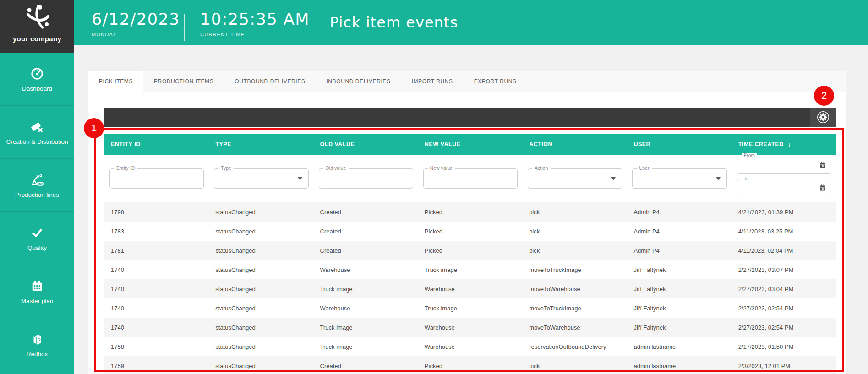  Describe the element at coordinates (358, 81) in the screenshot. I see `tab-inbound-deliveries: INBOUND DELIVERIES` at that location.